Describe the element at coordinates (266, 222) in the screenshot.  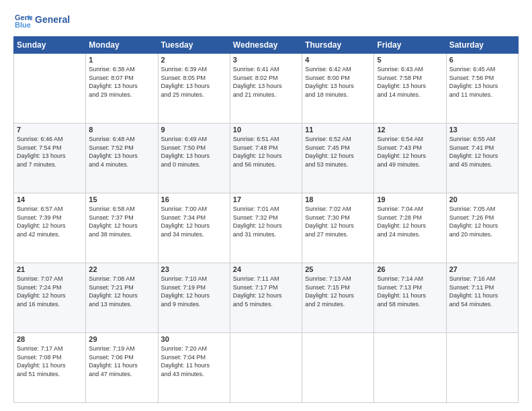
I see `day-info: Sunrise: 7:01 AM Sunset: 7:32 PM Dayligh…` at that location.